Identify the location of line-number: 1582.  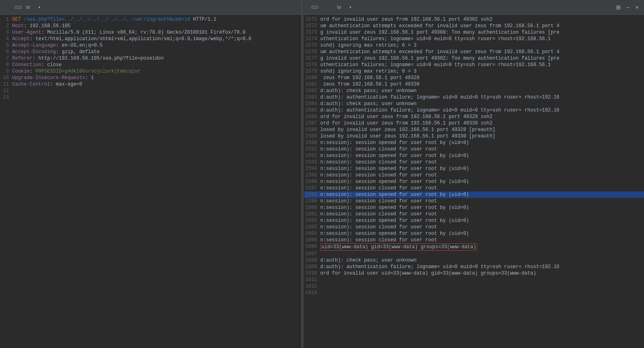
(312, 91).